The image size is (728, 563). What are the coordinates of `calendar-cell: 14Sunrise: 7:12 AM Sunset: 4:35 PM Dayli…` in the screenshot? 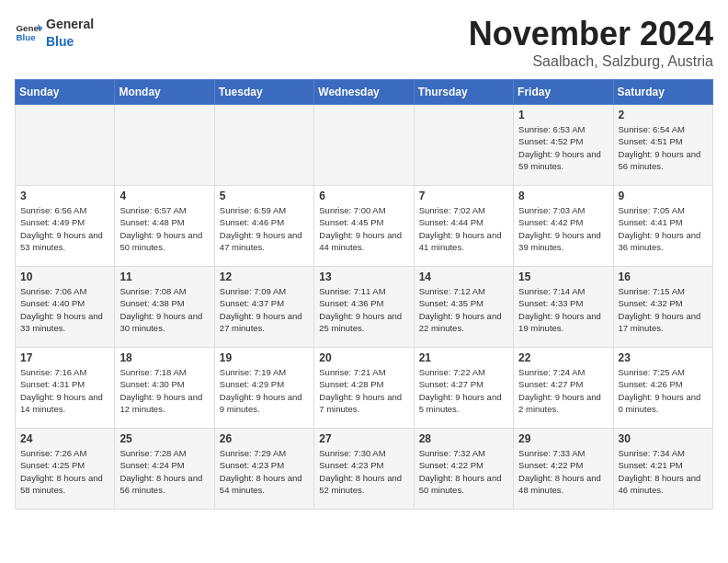 It's located at (463, 307).